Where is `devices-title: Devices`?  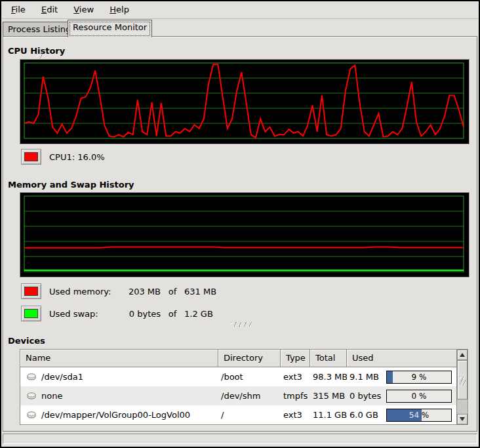 devices-title: Devices is located at coordinates (26, 341).